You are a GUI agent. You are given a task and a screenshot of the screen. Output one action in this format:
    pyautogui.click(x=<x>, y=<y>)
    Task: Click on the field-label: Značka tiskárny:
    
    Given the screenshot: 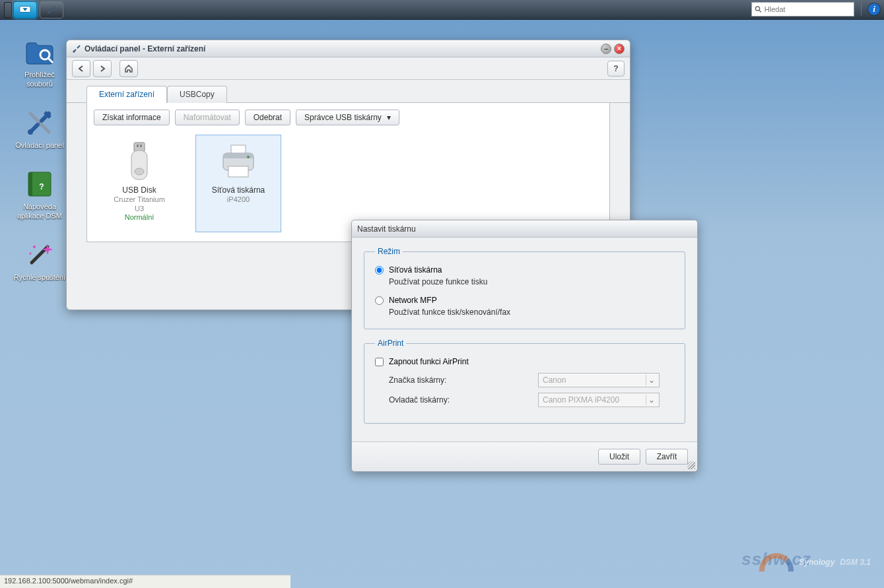 What is the action you would take?
    pyautogui.click(x=463, y=380)
    